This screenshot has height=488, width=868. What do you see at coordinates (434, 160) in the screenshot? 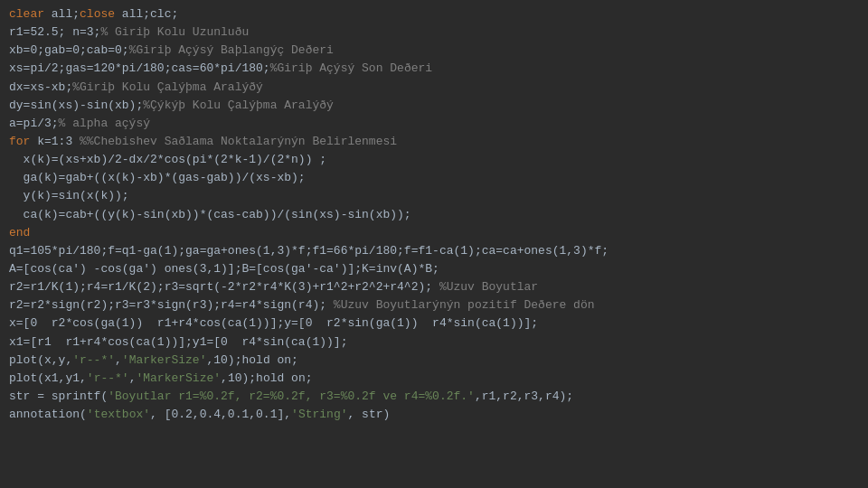
I see `code-line-9: x(k)=(xs+xb)/2-dx/2*cos(pi*(2*k-1)/(2*n)…` at bounding box center [434, 160].